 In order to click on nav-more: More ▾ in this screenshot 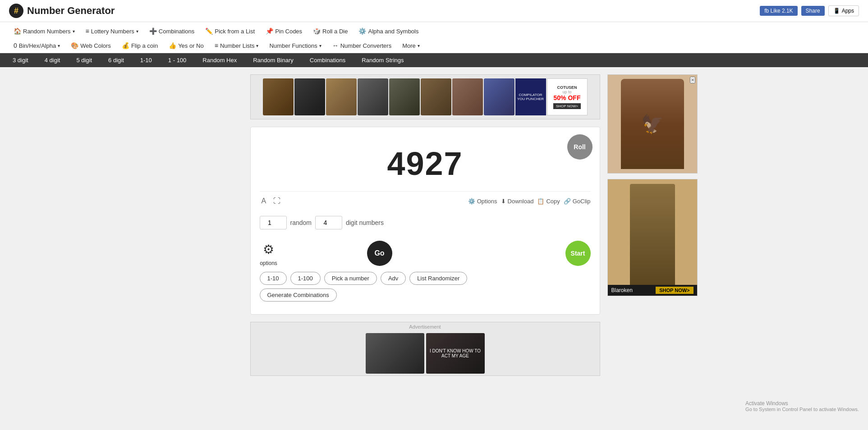, I will do `click(411, 46)`.